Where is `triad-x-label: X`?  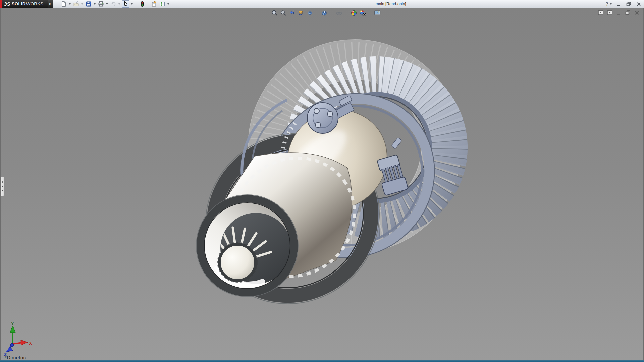
triad-x-label: X is located at coordinates (30, 343).